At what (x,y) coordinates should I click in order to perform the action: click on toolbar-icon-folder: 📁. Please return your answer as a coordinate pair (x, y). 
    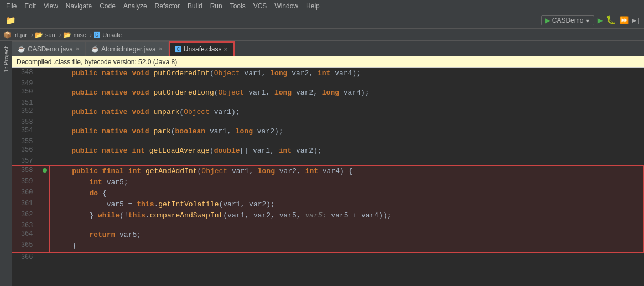
    Looking at the image, I should click on (11, 20).